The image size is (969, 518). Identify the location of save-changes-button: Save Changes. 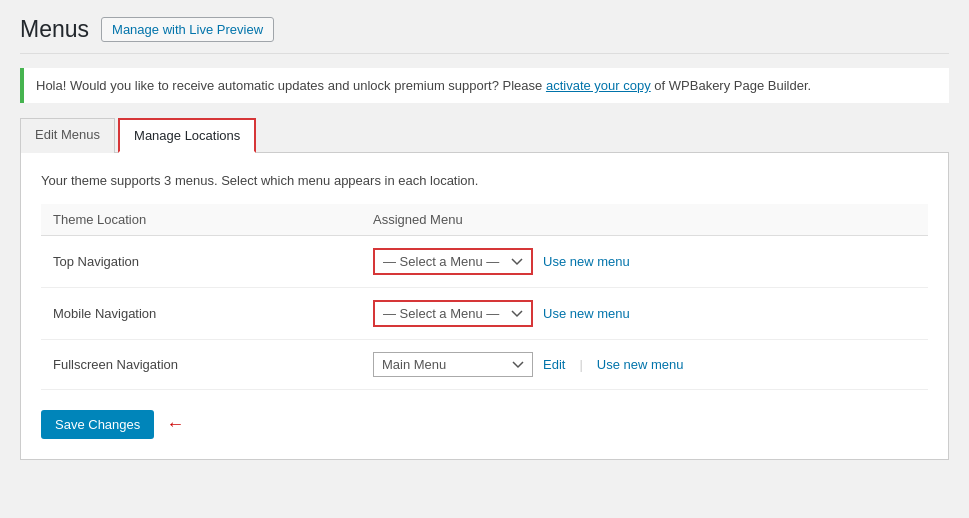
(98, 424).